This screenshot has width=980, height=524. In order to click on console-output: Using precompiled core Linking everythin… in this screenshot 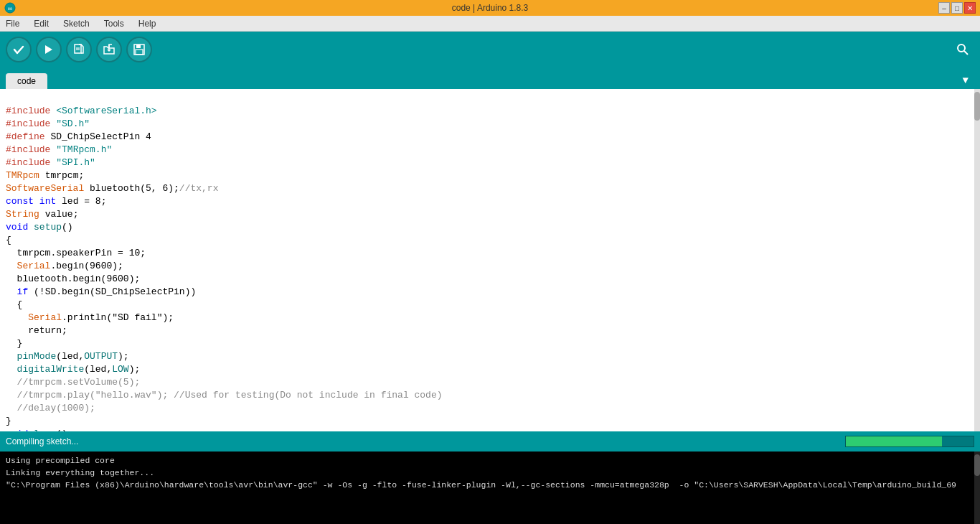, I will do `click(490, 488)`.